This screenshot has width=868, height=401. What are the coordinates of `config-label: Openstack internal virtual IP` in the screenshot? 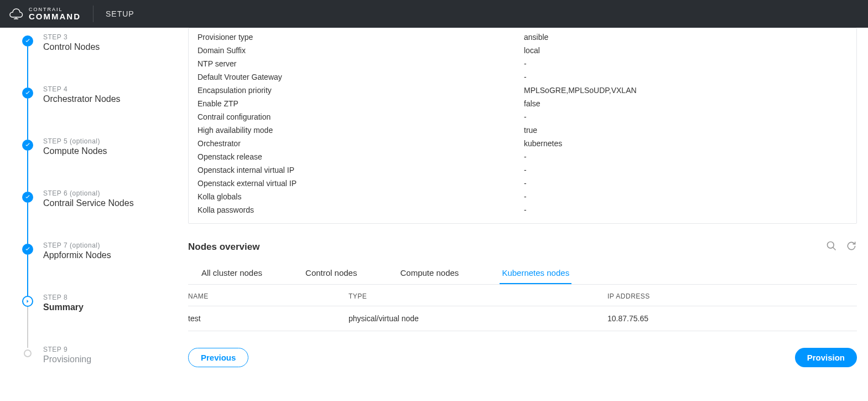 It's located at (361, 170).